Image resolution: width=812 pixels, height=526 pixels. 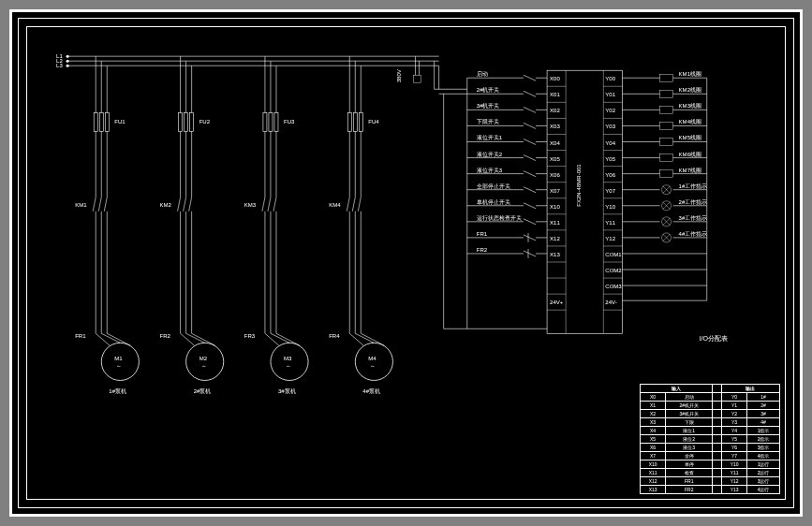 What do you see at coordinates (554, 223) in the screenshot?
I see `svg-text: X11` at bounding box center [554, 223].